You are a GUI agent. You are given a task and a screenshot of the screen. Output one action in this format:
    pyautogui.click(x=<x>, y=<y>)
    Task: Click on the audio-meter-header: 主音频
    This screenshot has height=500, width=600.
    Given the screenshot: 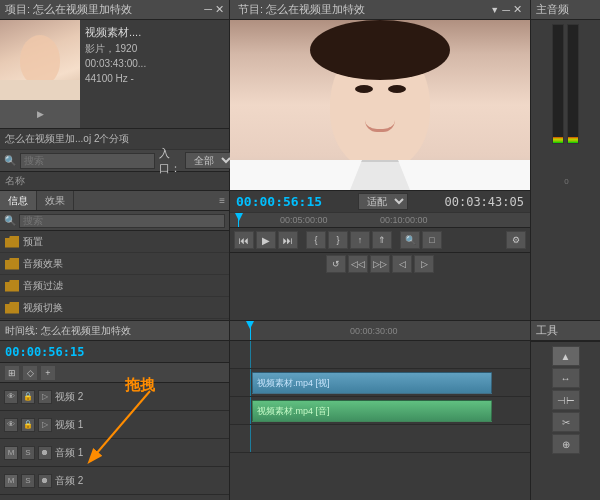 What is the action you would take?
    pyautogui.click(x=566, y=10)
    